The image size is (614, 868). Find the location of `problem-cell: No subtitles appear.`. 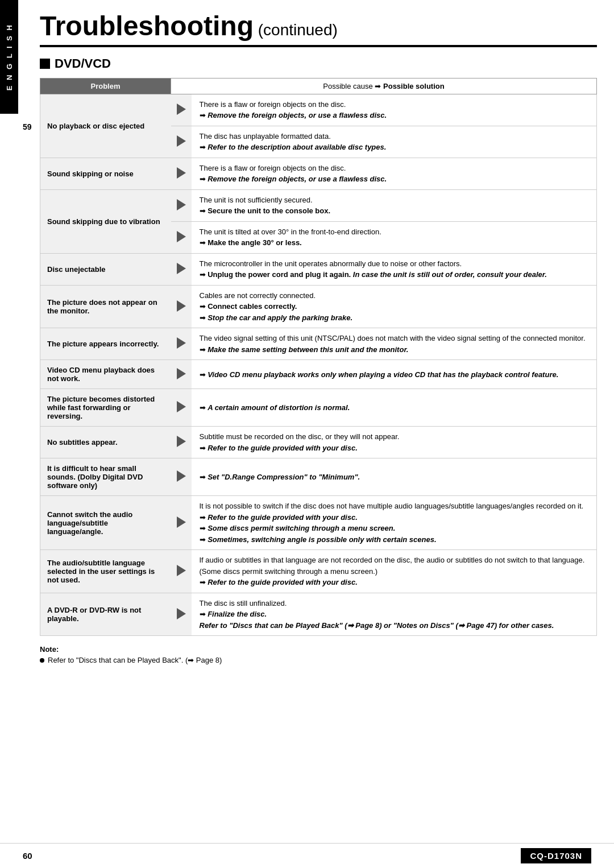

problem-cell: No subtitles appear. is located at coordinates (106, 443).